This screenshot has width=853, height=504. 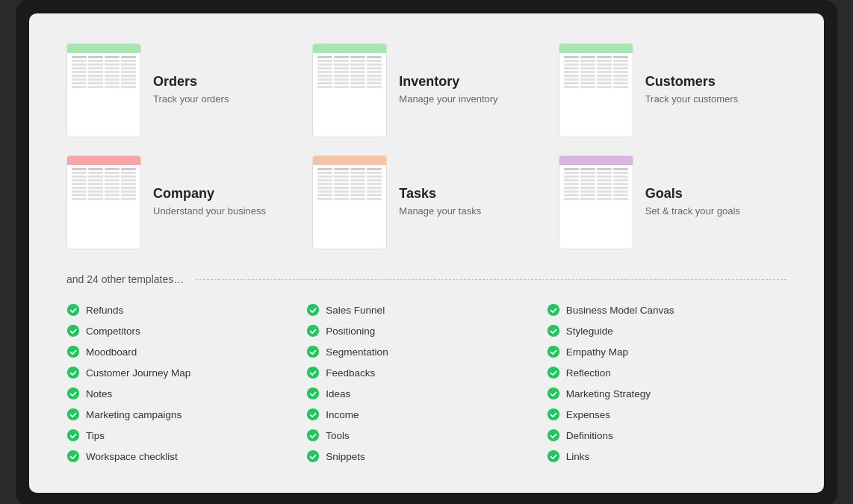 I want to click on list-item: Notes, so click(x=187, y=393).